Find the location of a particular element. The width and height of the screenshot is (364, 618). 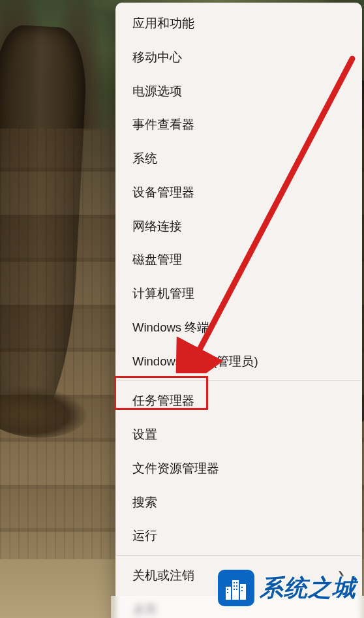

menu-item-run: 运行 is located at coordinates (239, 536).